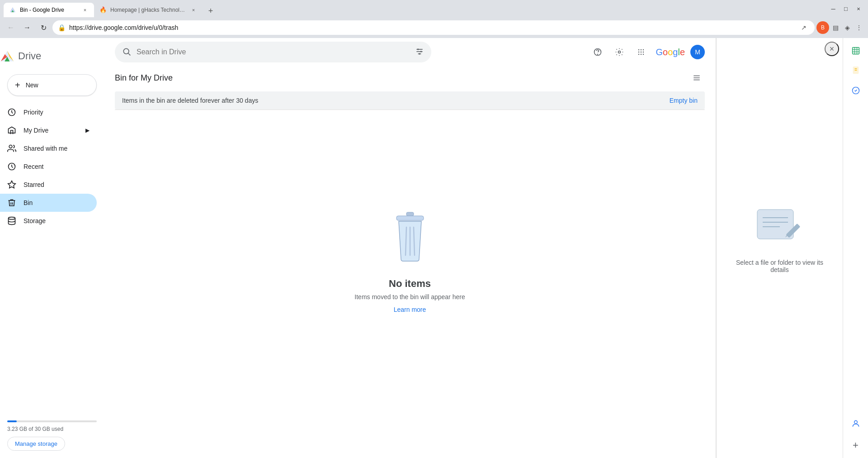 The width and height of the screenshot is (868, 458). Describe the element at coordinates (434, 28) in the screenshot. I see `address-bar-row: ← → ↻ 🔒 https://drive.google.com/drive/u…` at that location.